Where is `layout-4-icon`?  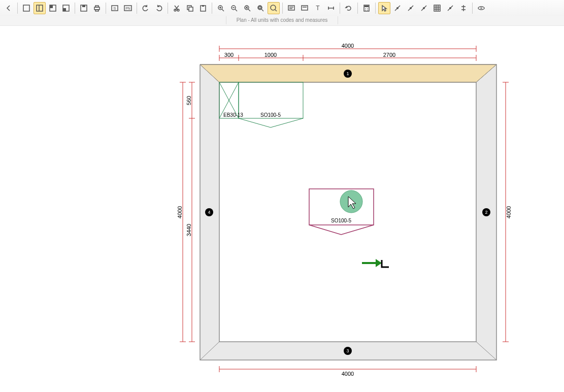 layout-4-icon is located at coordinates (66, 8).